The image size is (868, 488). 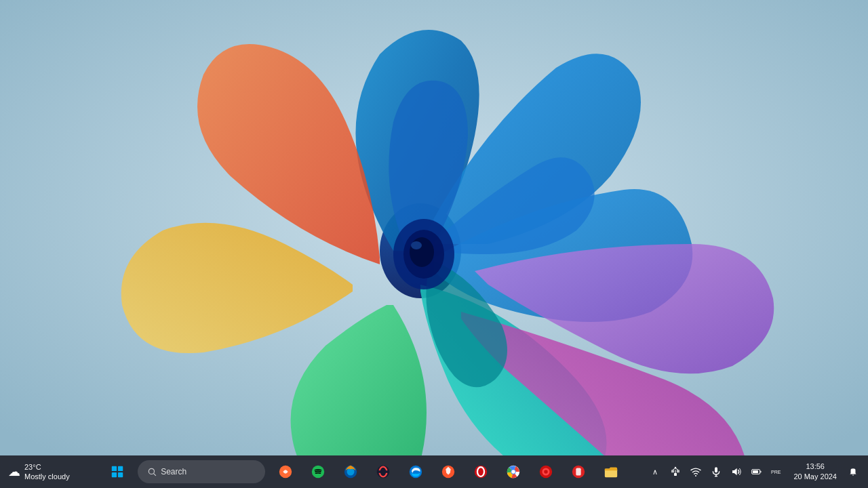 I want to click on search-button: Search, so click(x=201, y=472).